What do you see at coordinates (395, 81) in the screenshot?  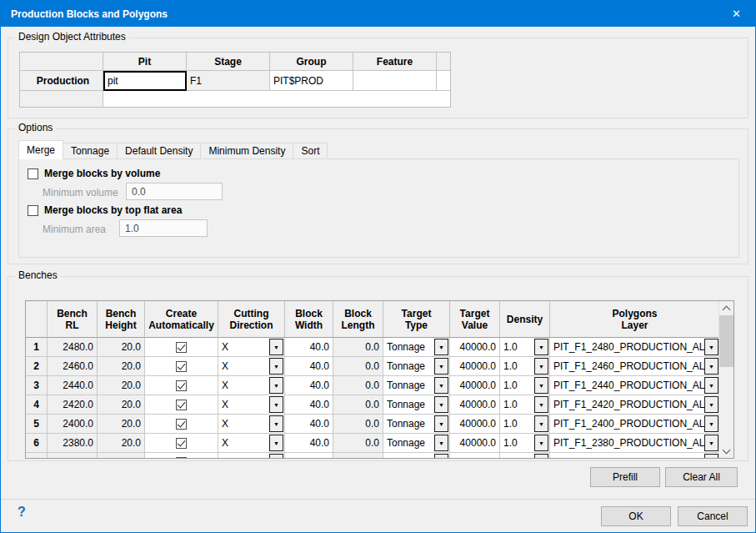 I see `feature-cell` at bounding box center [395, 81].